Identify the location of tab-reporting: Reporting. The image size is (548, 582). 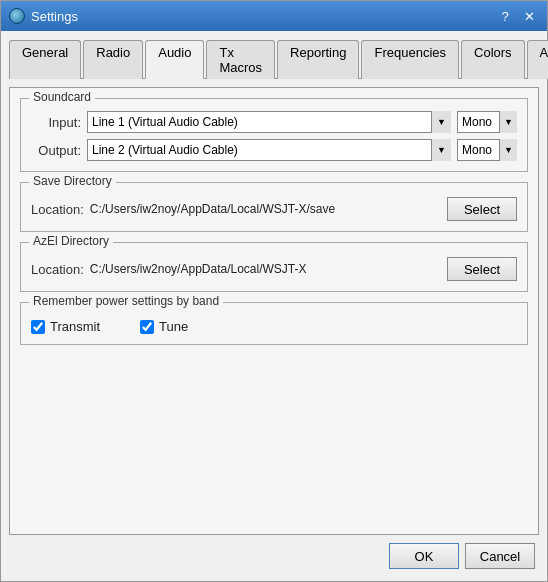
(318, 60).